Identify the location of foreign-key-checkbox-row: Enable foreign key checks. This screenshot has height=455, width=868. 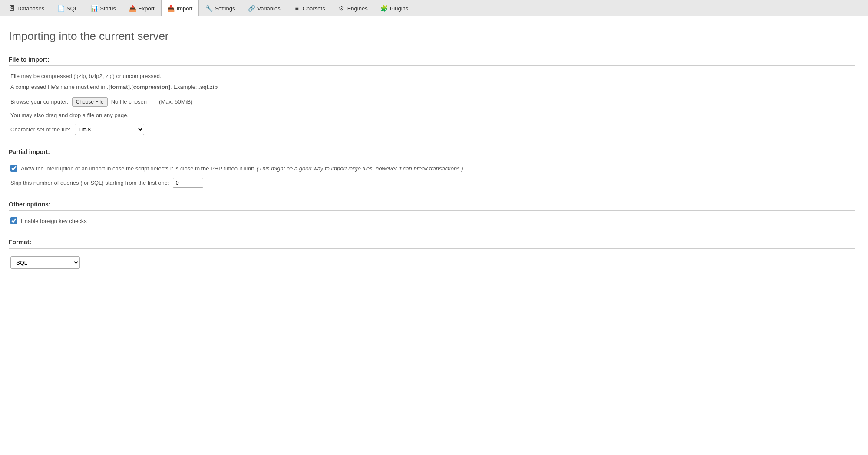
(432, 221).